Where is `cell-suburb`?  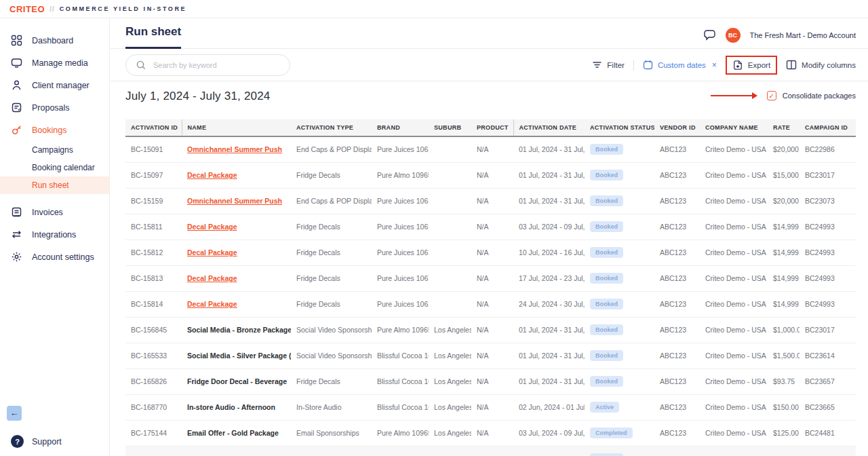
cell-suburb is located at coordinates (450, 175).